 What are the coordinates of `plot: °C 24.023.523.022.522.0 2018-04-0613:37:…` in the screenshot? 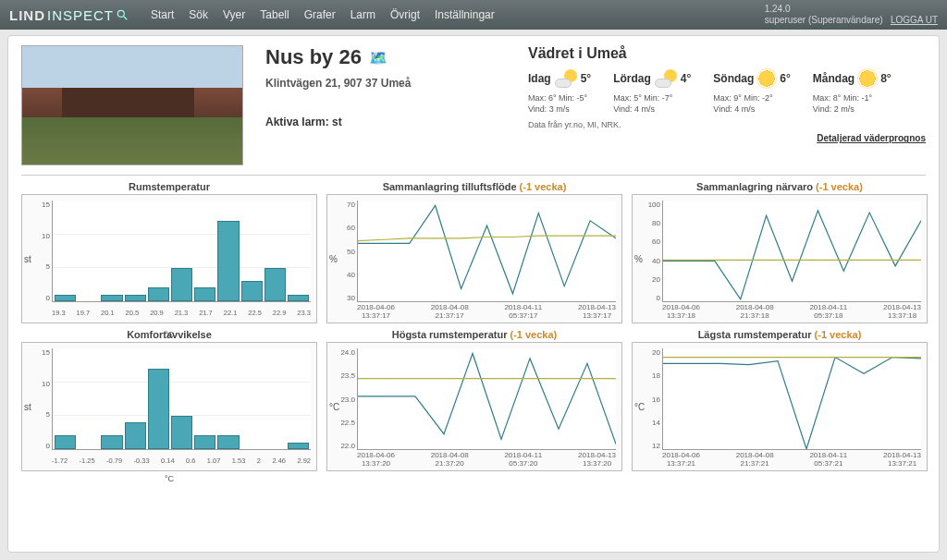 It's located at (474, 407).